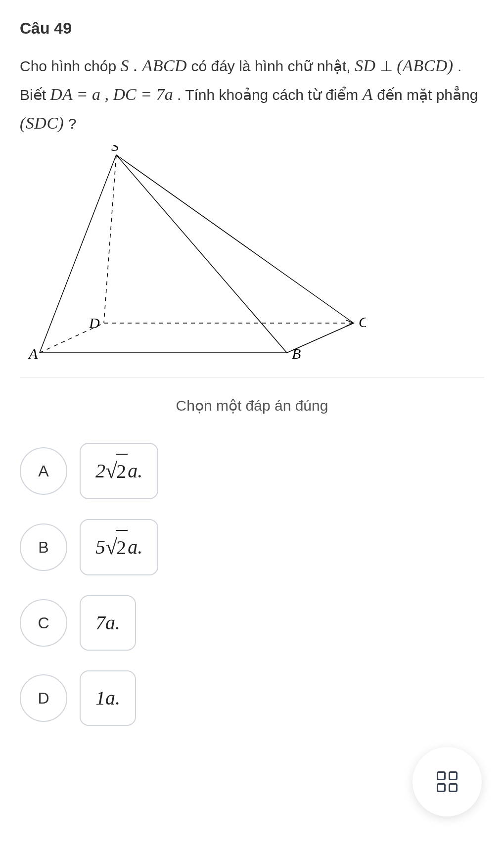  I want to click on option-letter: B, so click(44, 547).